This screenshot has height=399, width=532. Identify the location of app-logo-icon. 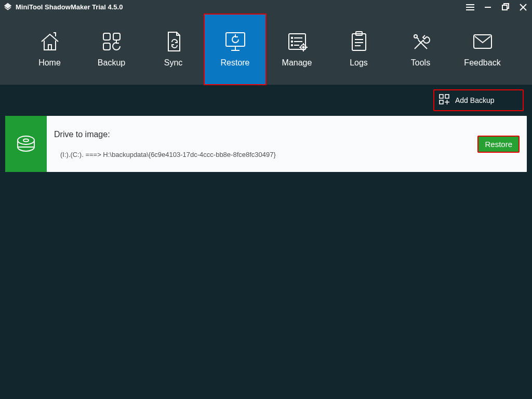
(8, 7).